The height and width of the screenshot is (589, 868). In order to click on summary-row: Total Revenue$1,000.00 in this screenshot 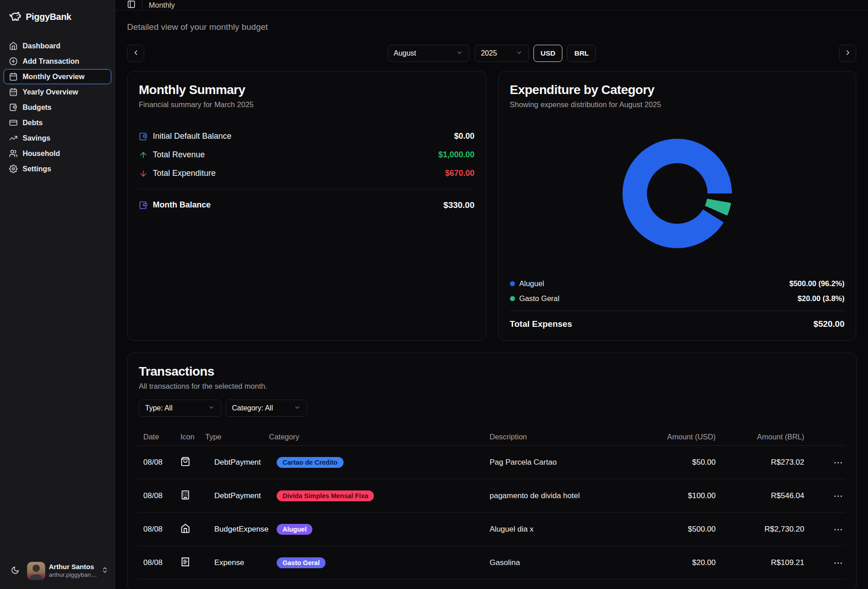, I will do `click(307, 155)`.